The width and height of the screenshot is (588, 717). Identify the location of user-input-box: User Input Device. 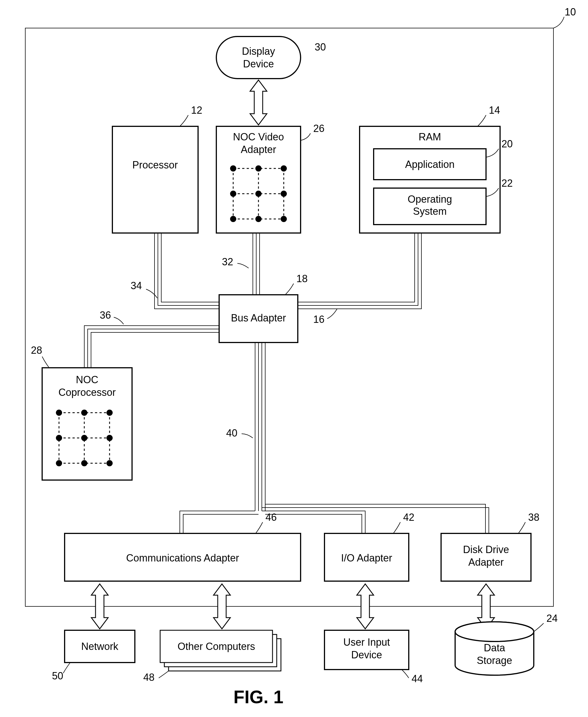
(366, 650).